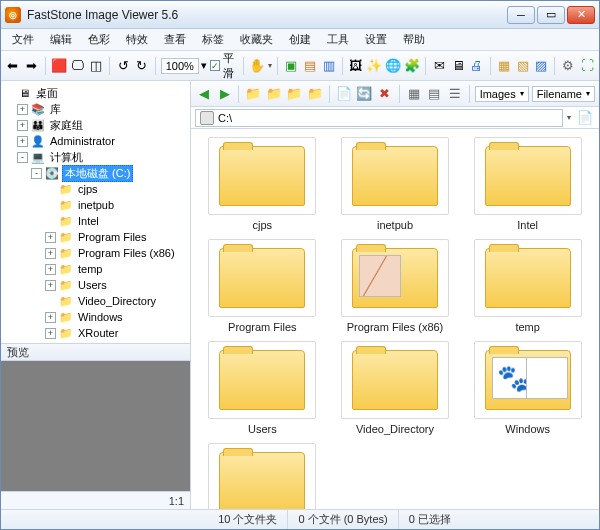 The width and height of the screenshot is (600, 530). Describe the element at coordinates (270, 66) in the screenshot. I see `hand-dropdown-icon: ▾` at that location.